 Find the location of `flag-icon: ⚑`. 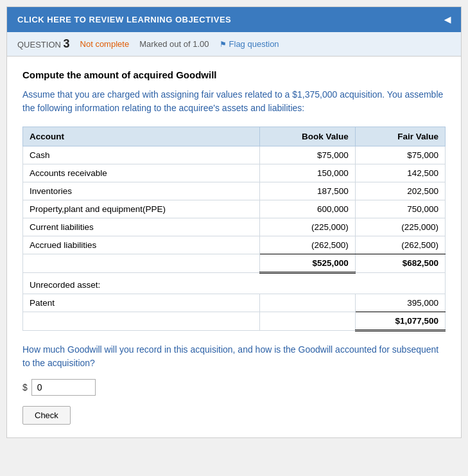

flag-icon: ⚑ is located at coordinates (223, 44).